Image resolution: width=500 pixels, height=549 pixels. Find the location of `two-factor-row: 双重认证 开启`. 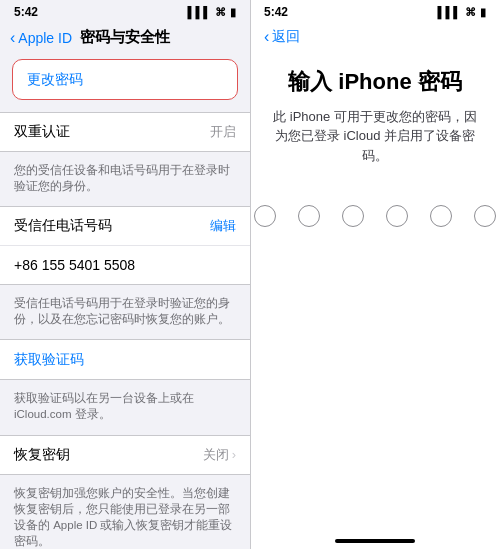

two-factor-row: 双重认证 开启 is located at coordinates (125, 132).